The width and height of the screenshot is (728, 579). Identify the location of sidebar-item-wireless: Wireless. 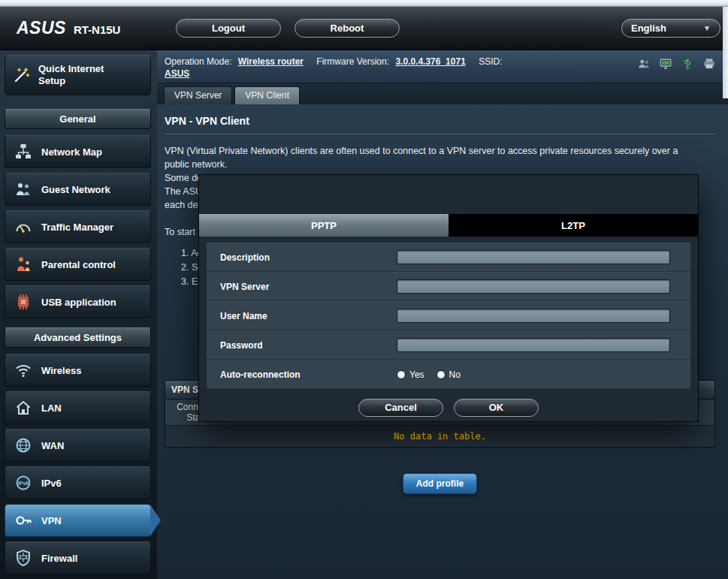
(78, 370).